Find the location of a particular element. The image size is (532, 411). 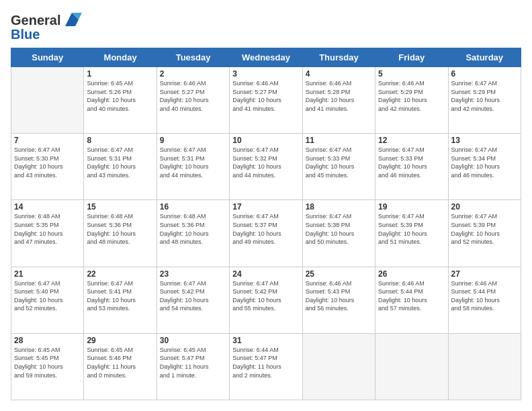

calendar-header-monday: Monday is located at coordinates (120, 58).